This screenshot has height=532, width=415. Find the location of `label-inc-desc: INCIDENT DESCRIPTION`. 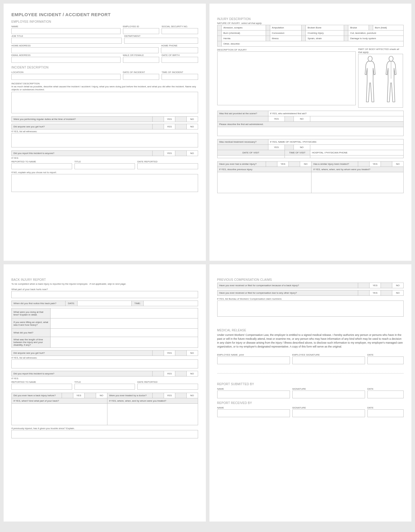

label-inc-desc: INCIDENT DESCRIPTION is located at coordinates (105, 83).